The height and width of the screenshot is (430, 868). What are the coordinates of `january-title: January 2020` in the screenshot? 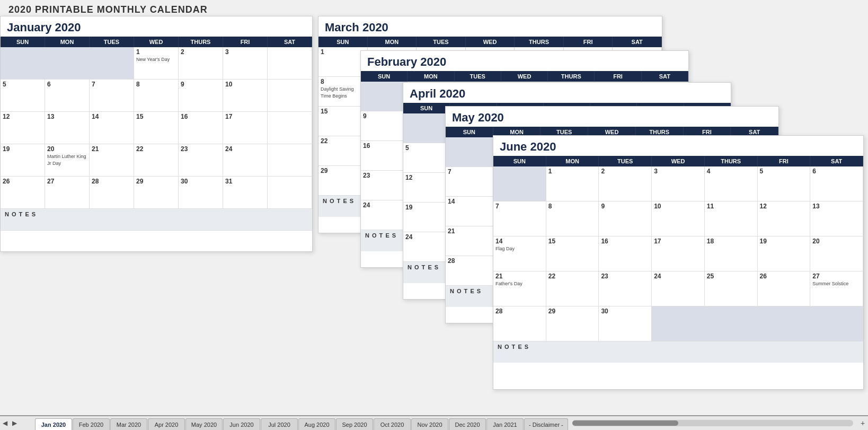 It's located at (156, 27).